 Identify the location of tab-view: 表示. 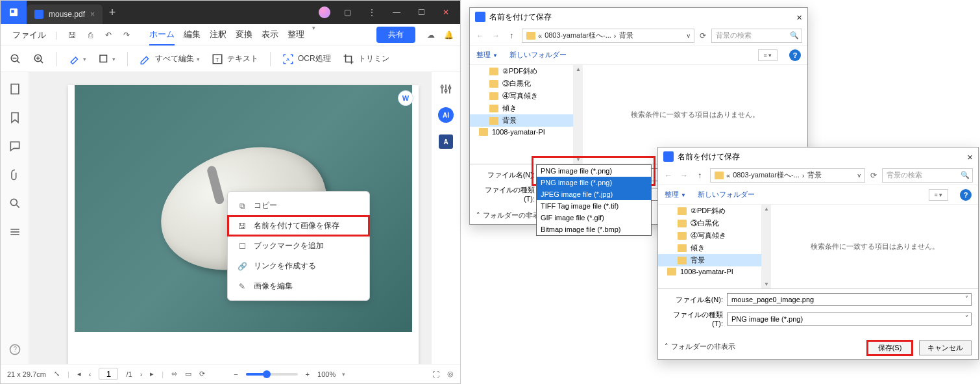
(270, 35).